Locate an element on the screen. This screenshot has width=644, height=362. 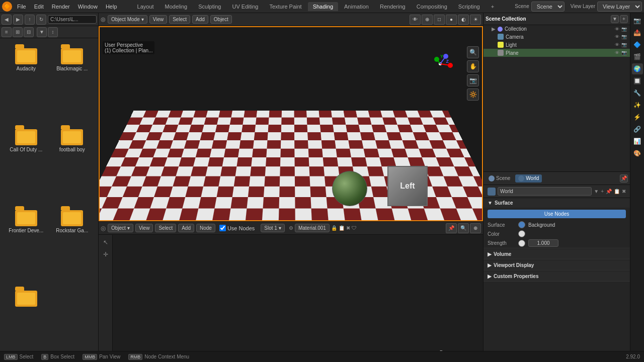
sc-item-plane: Plane 👁 📷 is located at coordinates (556, 53).